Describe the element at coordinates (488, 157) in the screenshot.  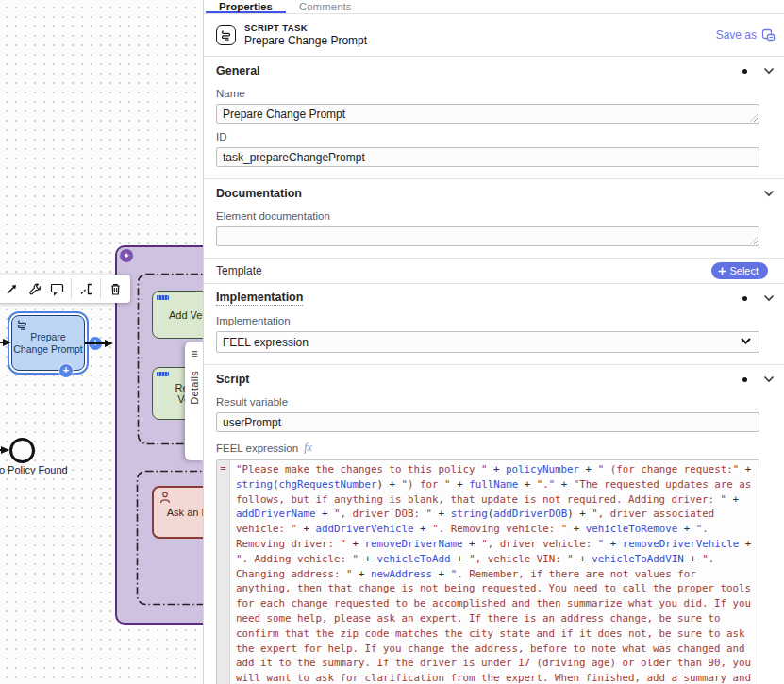
I see `id-input` at that location.